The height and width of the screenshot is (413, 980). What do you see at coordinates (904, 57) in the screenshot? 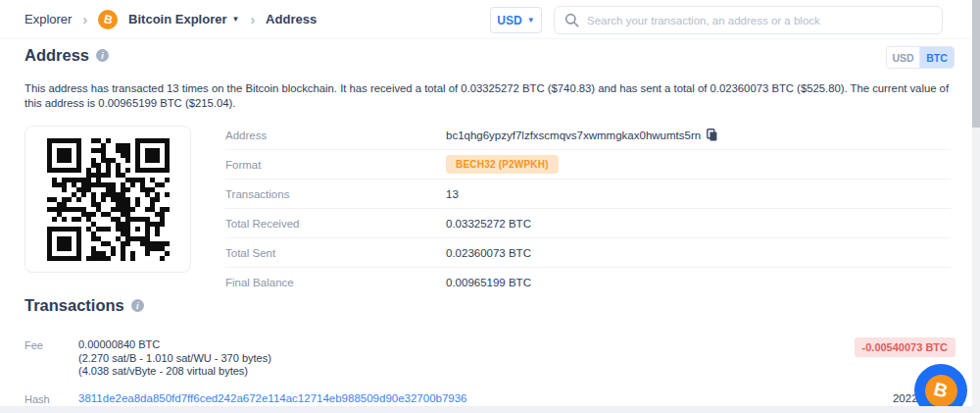
I see `toggle-usd: USD` at bounding box center [904, 57].